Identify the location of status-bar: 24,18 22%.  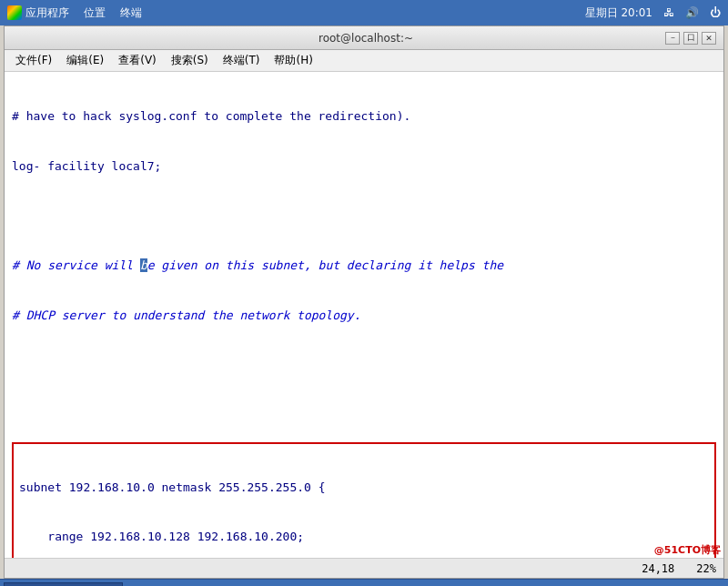
(364, 568).